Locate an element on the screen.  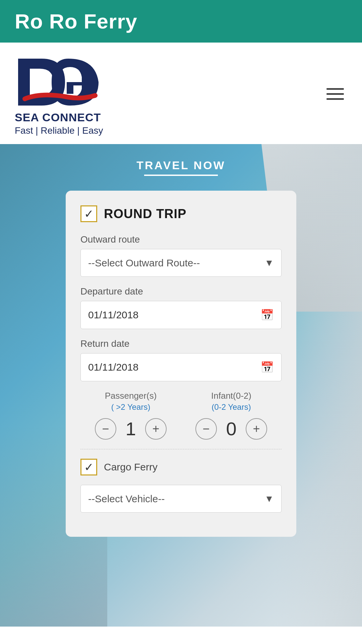
passengers-row: Passenger(s) ( >2 Years) − 1 + Infant(0-… is located at coordinates (181, 415).